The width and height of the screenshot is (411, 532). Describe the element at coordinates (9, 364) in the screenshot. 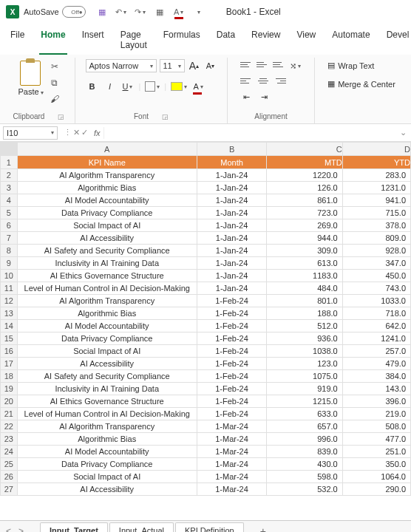

I see `row-header-17: 17` at that location.